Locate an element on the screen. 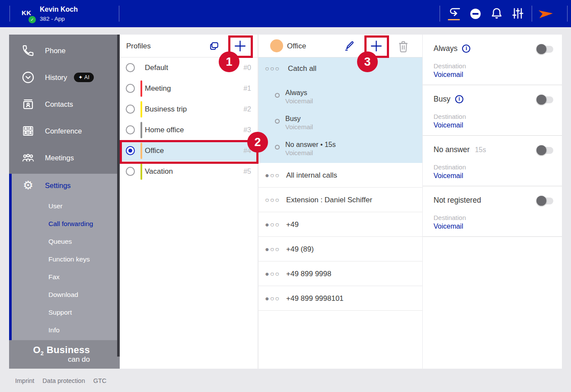 This screenshot has height=392, width=571. rule-row: ●○○ +49 899 9998101 is located at coordinates (341, 298).